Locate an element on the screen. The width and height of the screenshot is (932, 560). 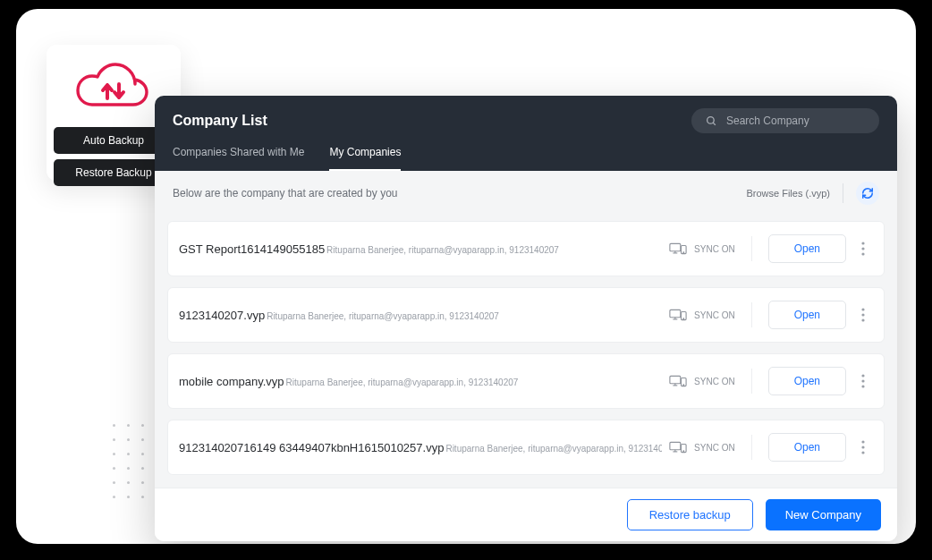
company-row: 912314020716149 63449407kbnH1615010257.v… is located at coordinates (526, 447).